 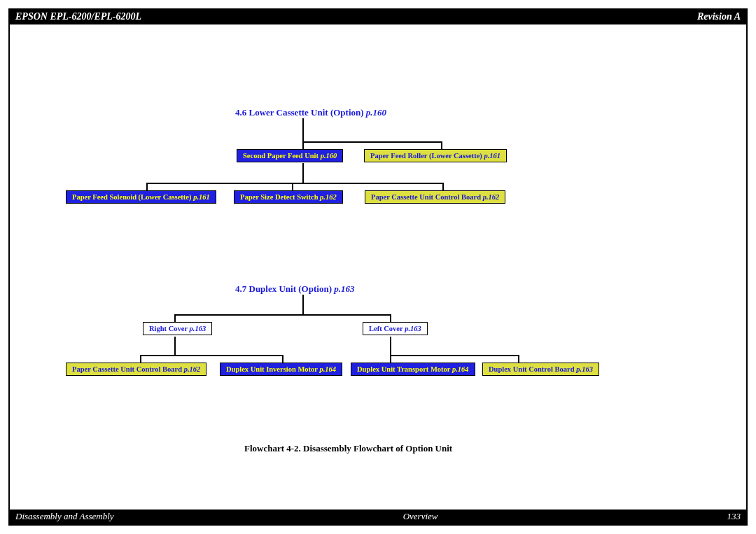 What do you see at coordinates (272, 370) in the screenshot?
I see `node-label: Duplex Unit Inversion Motor` at bounding box center [272, 370].